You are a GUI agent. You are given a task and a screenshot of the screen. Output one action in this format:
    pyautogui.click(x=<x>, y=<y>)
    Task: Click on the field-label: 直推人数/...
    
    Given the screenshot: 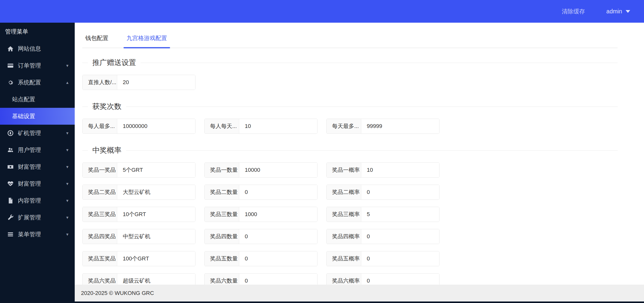 What is the action you would take?
    pyautogui.click(x=100, y=82)
    